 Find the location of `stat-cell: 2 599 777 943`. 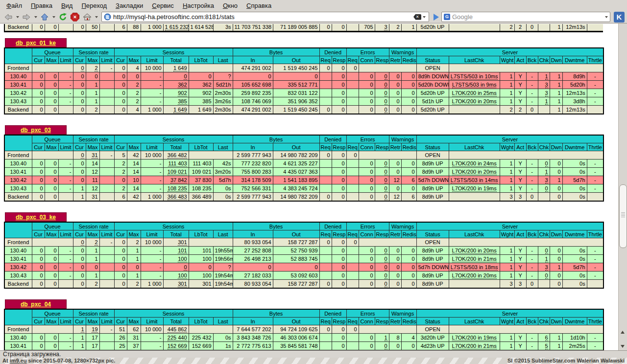

stat-cell: 2 599 777 943 is located at coordinates (253, 197).